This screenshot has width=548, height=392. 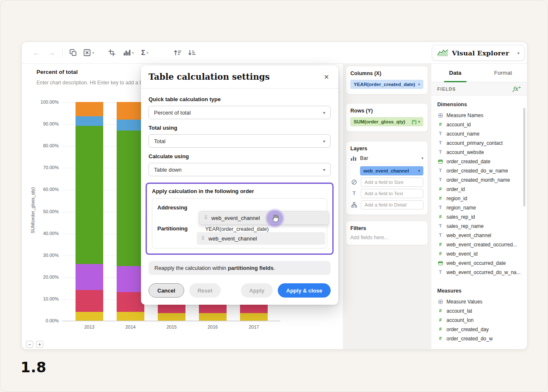 What do you see at coordinates (264, 218) in the screenshot?
I see `dragged-field-item: ⠿ web_event_channel` at bounding box center [264, 218].